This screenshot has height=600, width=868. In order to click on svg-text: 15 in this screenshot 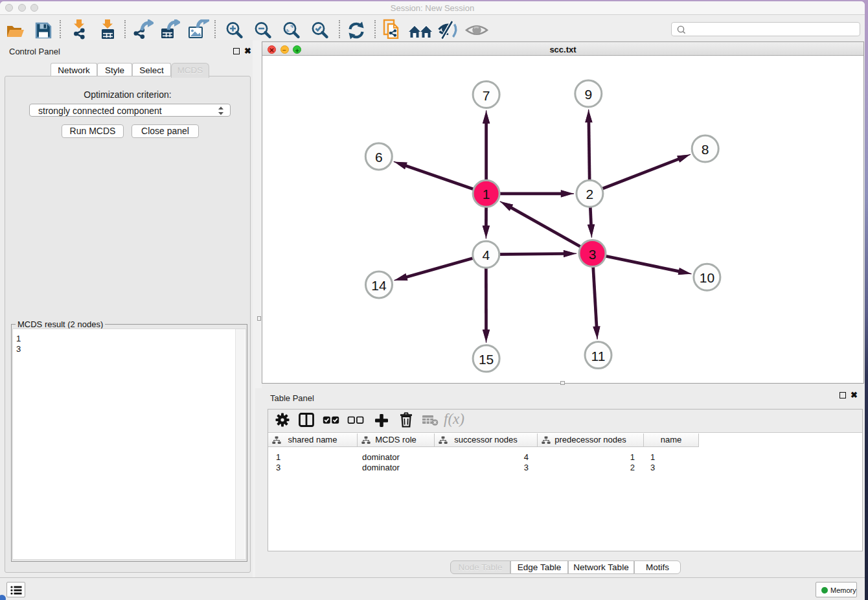, I will do `click(486, 359)`.